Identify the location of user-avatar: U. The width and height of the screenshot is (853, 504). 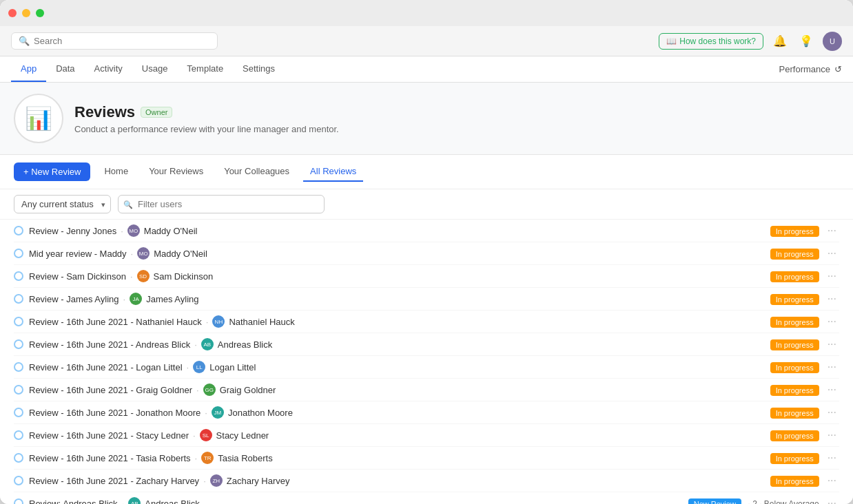
(832, 41).